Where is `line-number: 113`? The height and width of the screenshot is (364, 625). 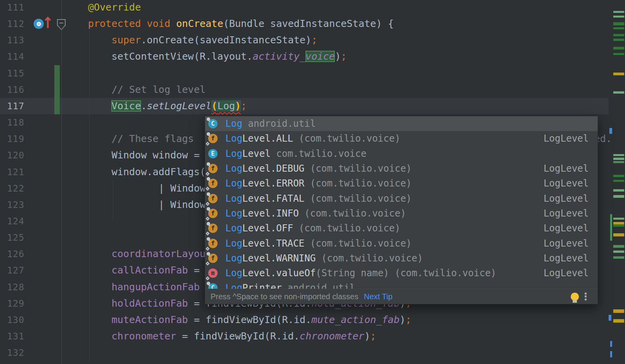 line-number: 113 is located at coordinates (16, 40).